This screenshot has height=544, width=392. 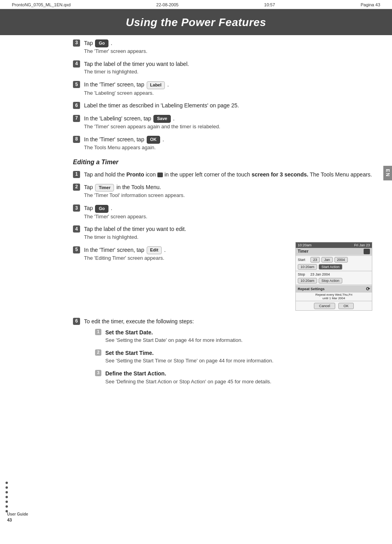 I want to click on sub-step-3-content: Define the Start Action. See 'Defining t…, so click(x=239, y=377).